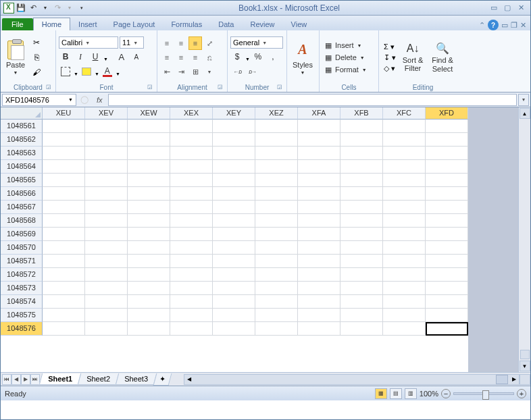 Image resolution: width=531 pixels, height=420 pixels. What do you see at coordinates (303, 58) in the screenshot?
I see `styles-button: A Styles ▼` at bounding box center [303, 58].